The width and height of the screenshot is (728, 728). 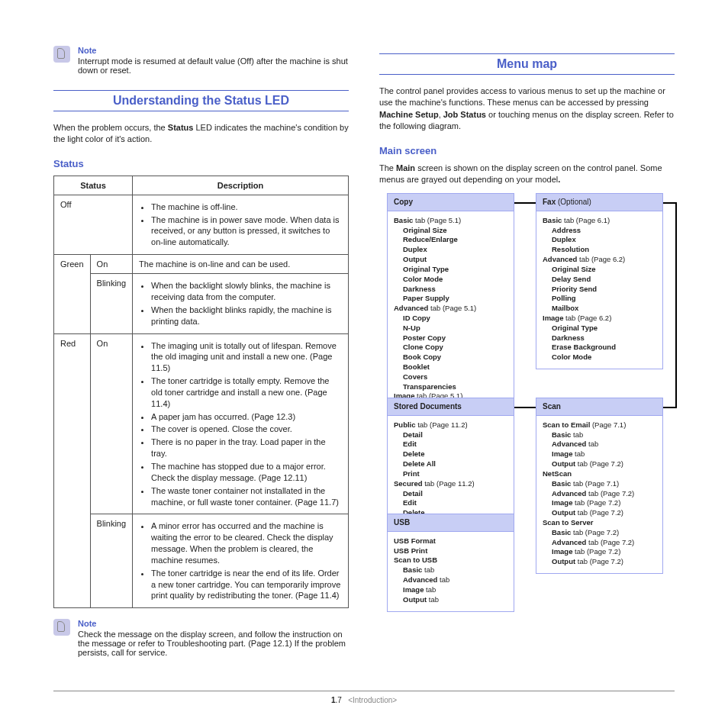 What do you see at coordinates (214, 66) in the screenshot?
I see `note-text: Interrupt mode is resumed at default val…` at bounding box center [214, 66].